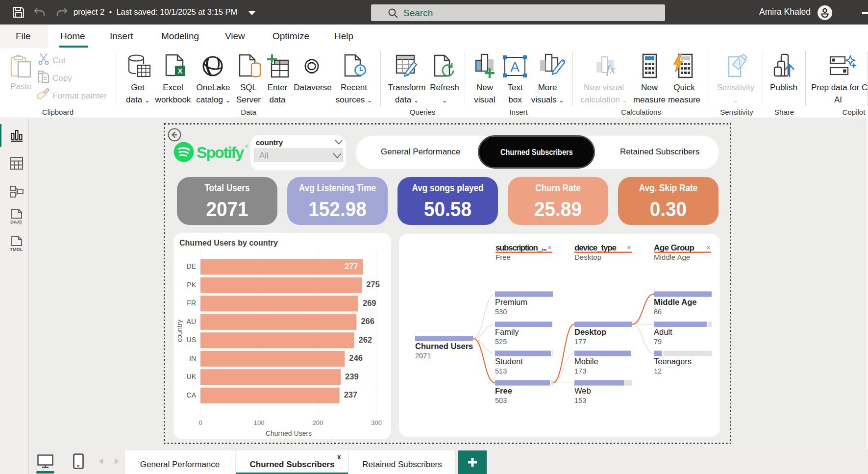  Describe the element at coordinates (509, 361) in the screenshot. I see `svg-text: Student` at that location.